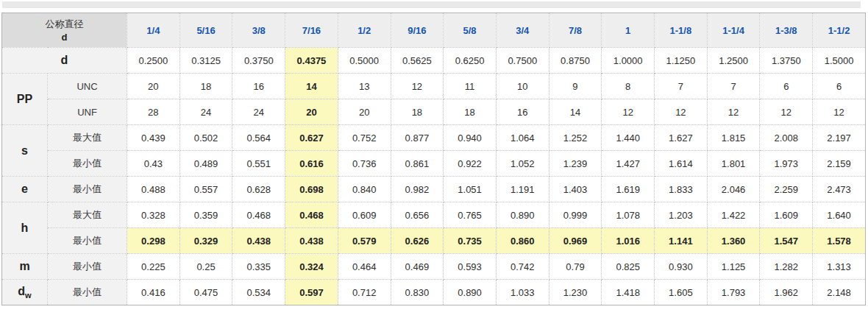 The image size is (868, 318). Describe the element at coordinates (154, 266) in the screenshot. I see `table-cell: 0.225` at that location.